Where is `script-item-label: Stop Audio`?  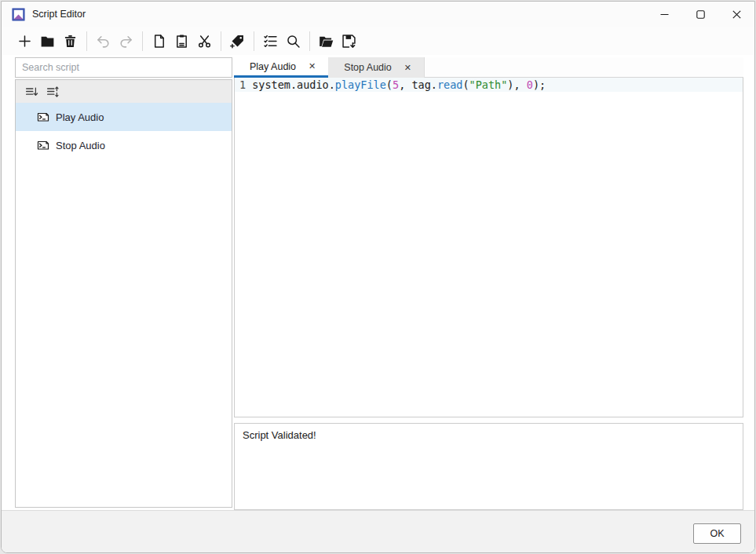
script-item-label: Stop Audio is located at coordinates (80, 146).